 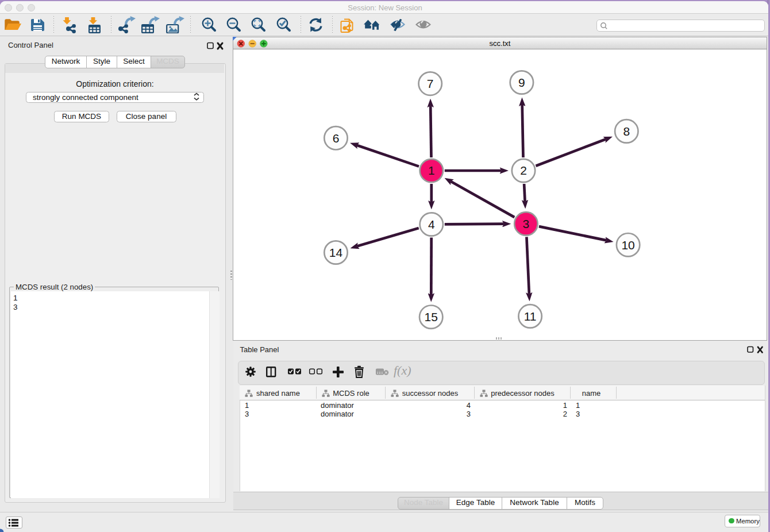 I want to click on svg-text: 8, so click(x=626, y=131).